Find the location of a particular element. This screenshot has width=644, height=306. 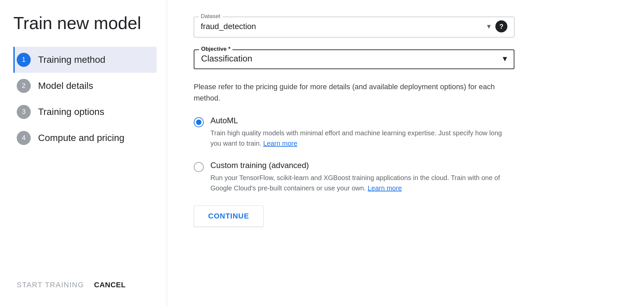

step-item-training-options: 3 Training options is located at coordinates (85, 112).